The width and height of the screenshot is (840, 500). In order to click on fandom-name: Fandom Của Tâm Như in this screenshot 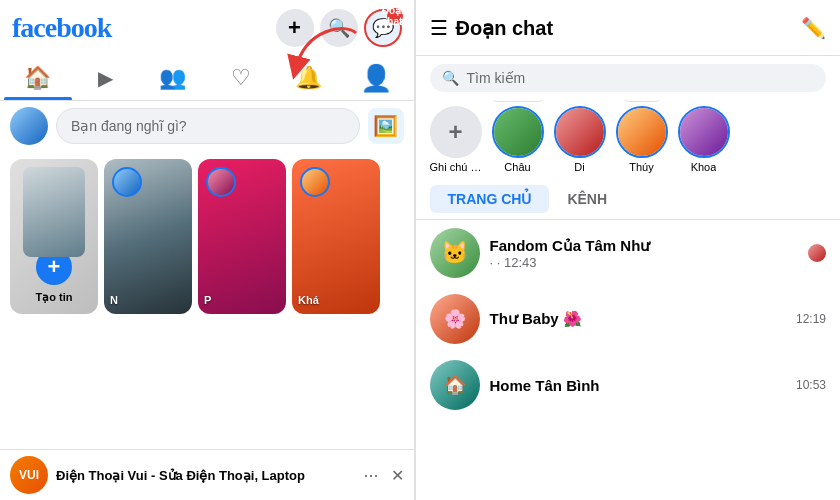, I will do `click(644, 246)`.